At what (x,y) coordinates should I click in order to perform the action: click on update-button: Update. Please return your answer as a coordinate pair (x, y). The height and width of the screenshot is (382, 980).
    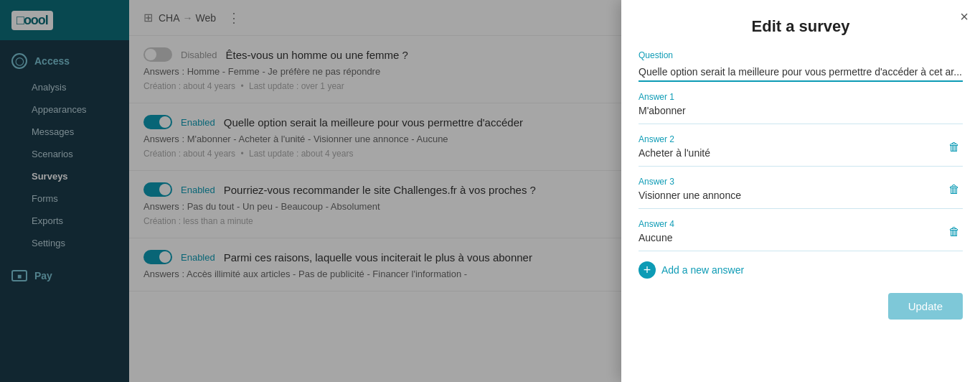
    Looking at the image, I should click on (925, 306).